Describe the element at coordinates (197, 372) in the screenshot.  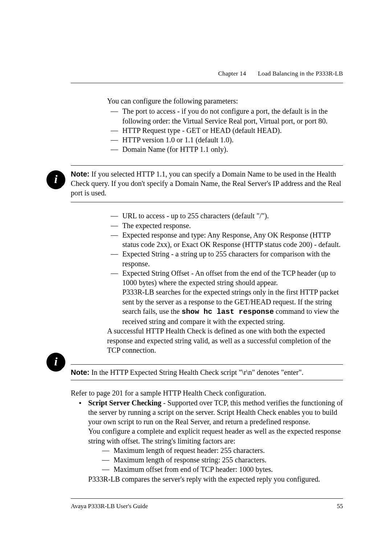
I see `note-text: In the HTTP Expected String Health Check…` at that location.